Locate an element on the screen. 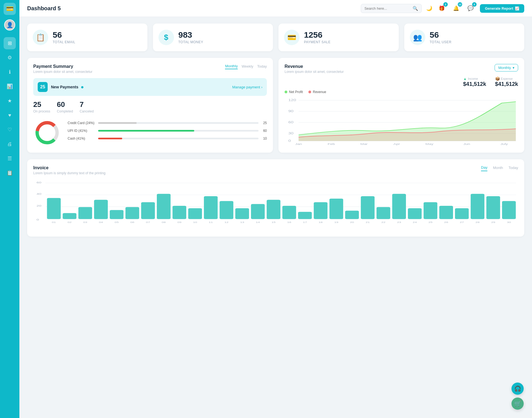 The image size is (532, 418). sidebar-logo: 💳 is located at coordinates (10, 9).